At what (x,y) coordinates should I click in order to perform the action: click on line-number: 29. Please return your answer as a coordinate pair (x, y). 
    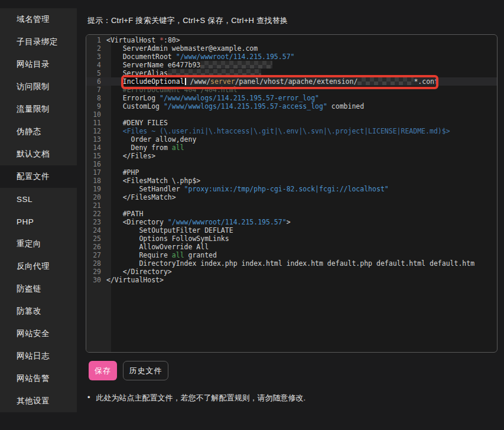
    Looking at the image, I should click on (96, 272).